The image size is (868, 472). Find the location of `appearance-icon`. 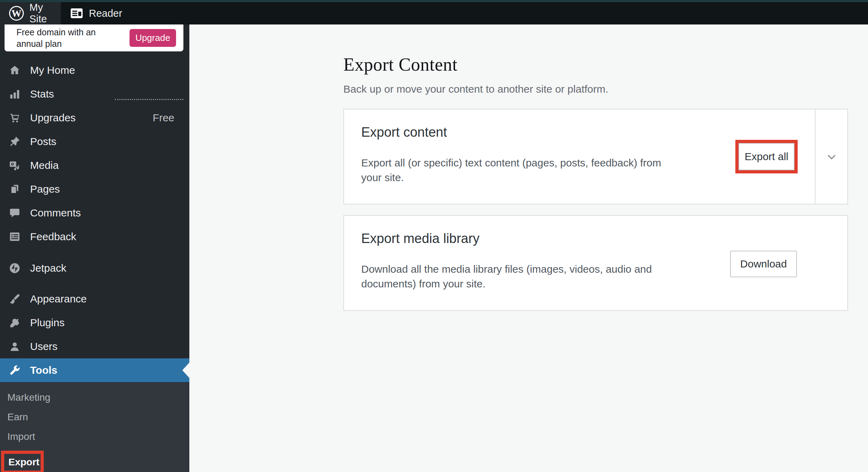

appearance-icon is located at coordinates (15, 299).